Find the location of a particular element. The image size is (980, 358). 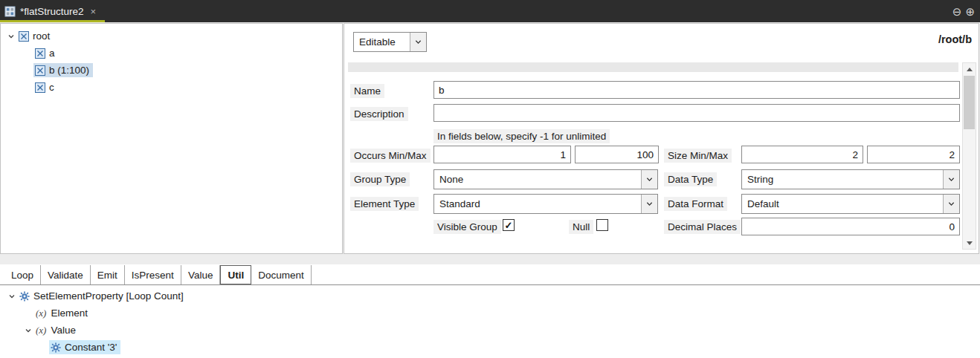

tree-item-label: root is located at coordinates (42, 36).